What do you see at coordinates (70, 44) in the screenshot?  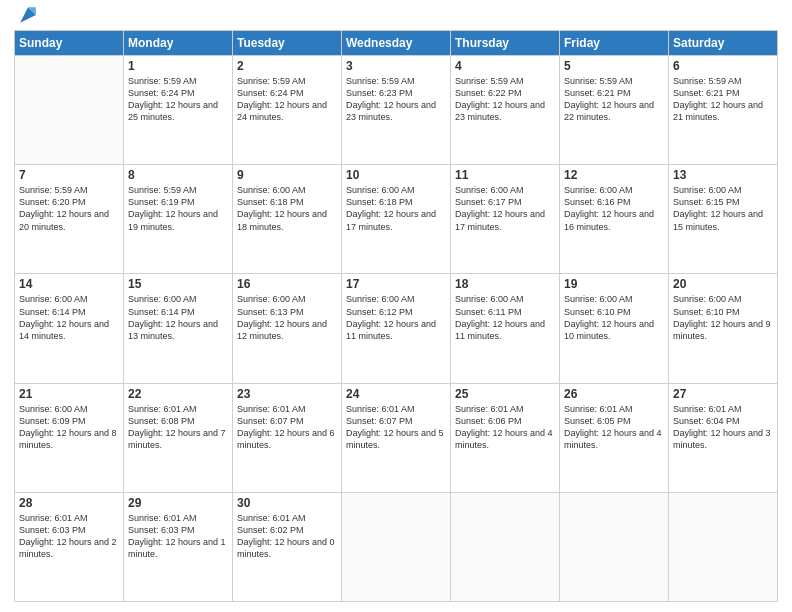 I see `header-sunday: Sunday` at bounding box center [70, 44].